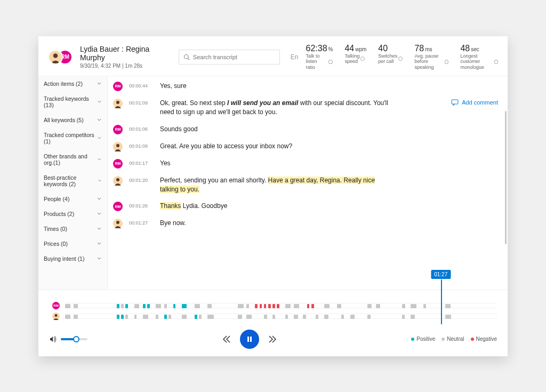 The width and height of the screenshot is (546, 392). Describe the element at coordinates (63, 84) in the screenshot. I see `sidebar-item-label: Action items (2)` at that location.